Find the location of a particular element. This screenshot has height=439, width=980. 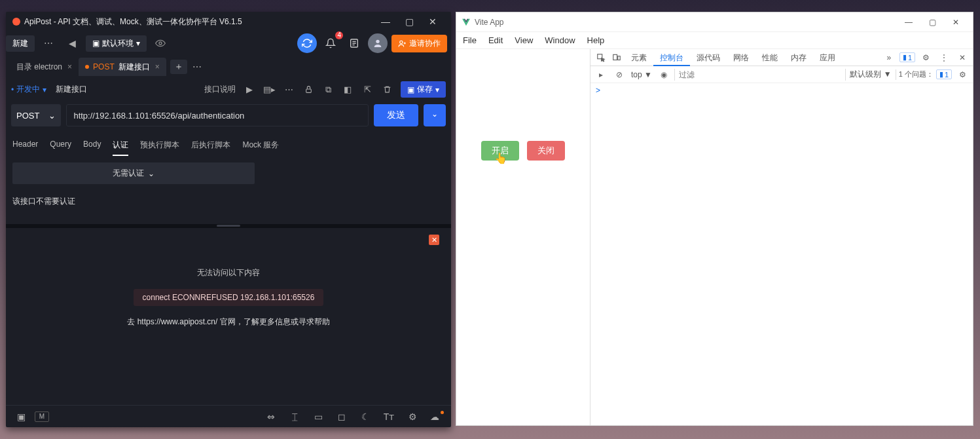

layout-icon: ▭ is located at coordinates (318, 417).